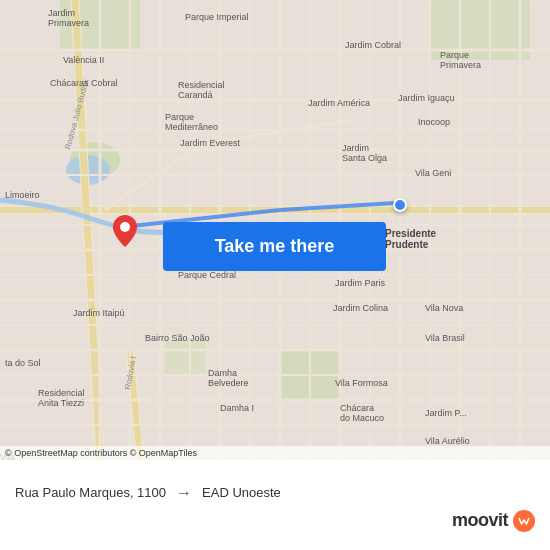  What do you see at coordinates (524, 521) in the screenshot?
I see `moovit-icon` at bounding box center [524, 521].